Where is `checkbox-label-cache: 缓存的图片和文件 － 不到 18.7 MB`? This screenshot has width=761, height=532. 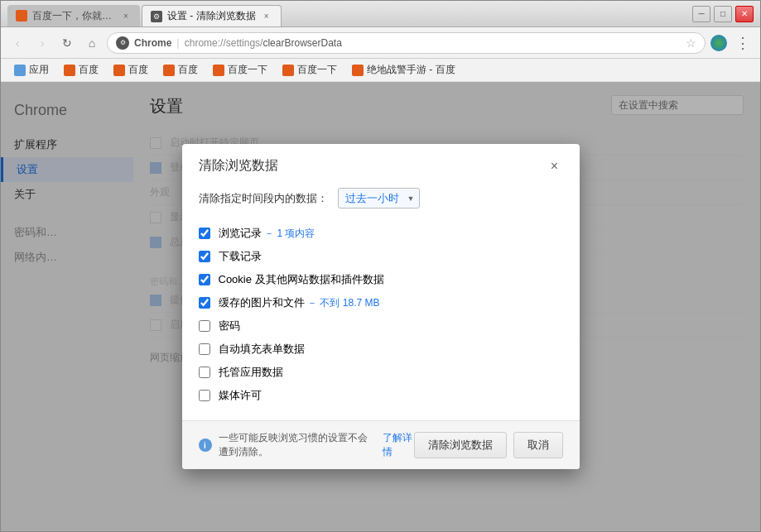
checkbox-label-cache: 缓存的图片和文件 － 不到 18.7 MB is located at coordinates (300, 303).